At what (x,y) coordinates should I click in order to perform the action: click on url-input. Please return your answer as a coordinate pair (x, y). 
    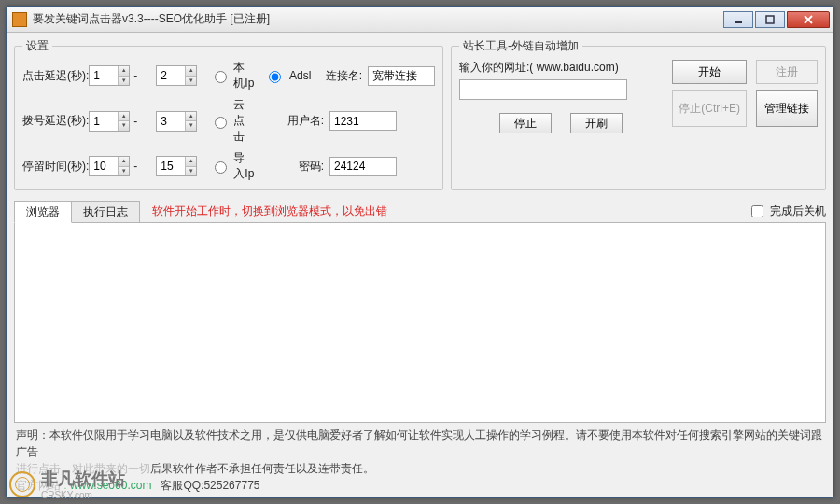
    Looking at the image, I should click on (543, 90).